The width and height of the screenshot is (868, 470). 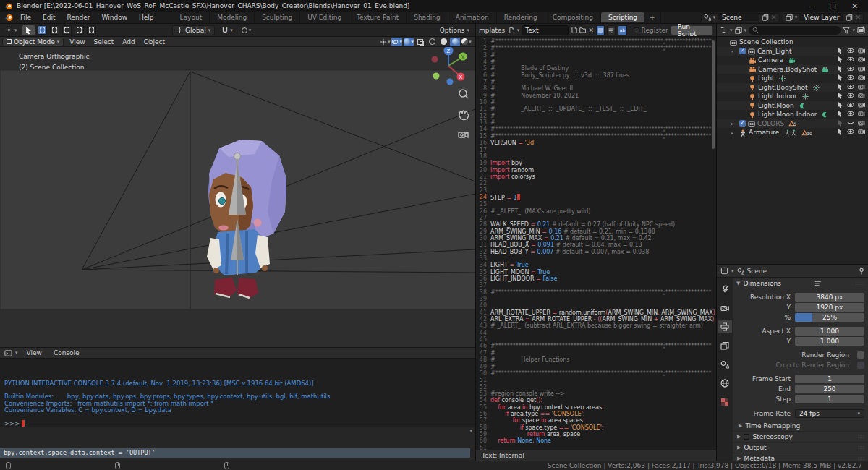 I want to click on workspace-tab-shading: Shading, so click(x=427, y=17).